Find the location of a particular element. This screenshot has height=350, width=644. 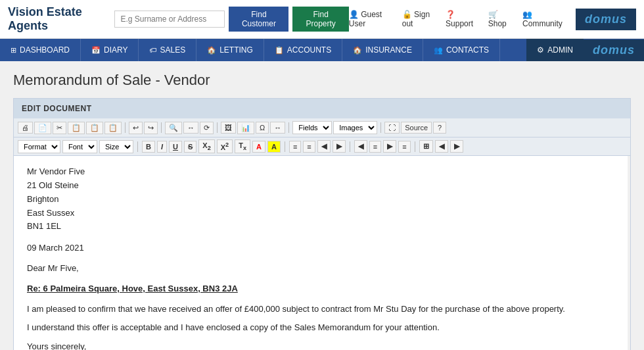

toolbar-btn-omega: Ω is located at coordinates (262, 128).